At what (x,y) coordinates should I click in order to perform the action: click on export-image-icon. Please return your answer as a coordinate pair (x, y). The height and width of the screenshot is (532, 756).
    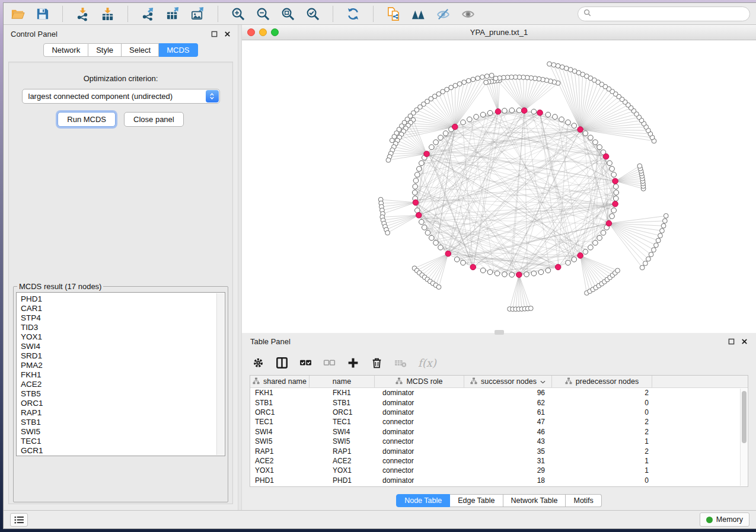
    Looking at the image, I should click on (198, 14).